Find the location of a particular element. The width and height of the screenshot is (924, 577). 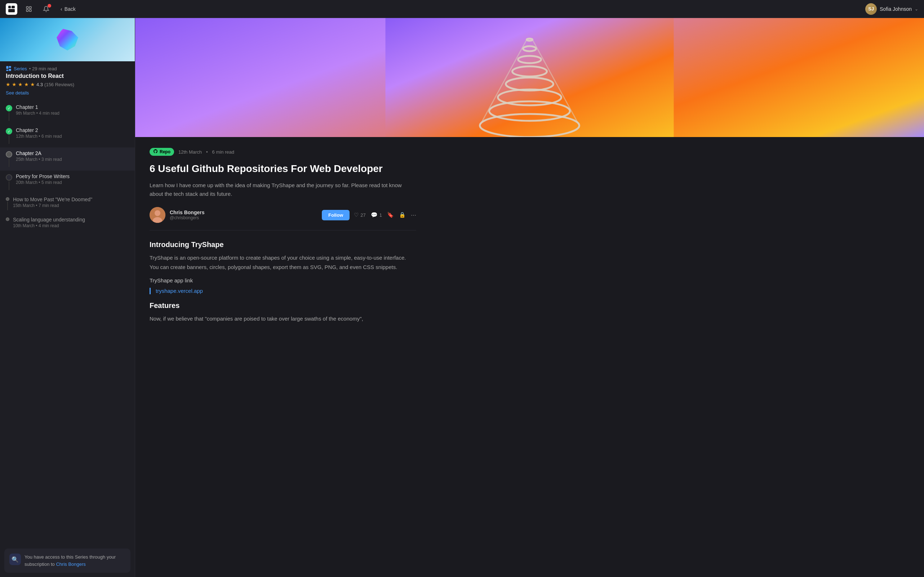

chapter-line-doomed is located at coordinates (8, 204).